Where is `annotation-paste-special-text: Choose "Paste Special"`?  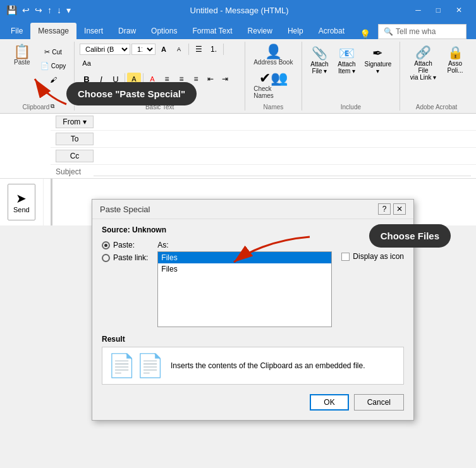
annotation-paste-special-text: Choose "Paste Special" is located at coordinates (131, 93).